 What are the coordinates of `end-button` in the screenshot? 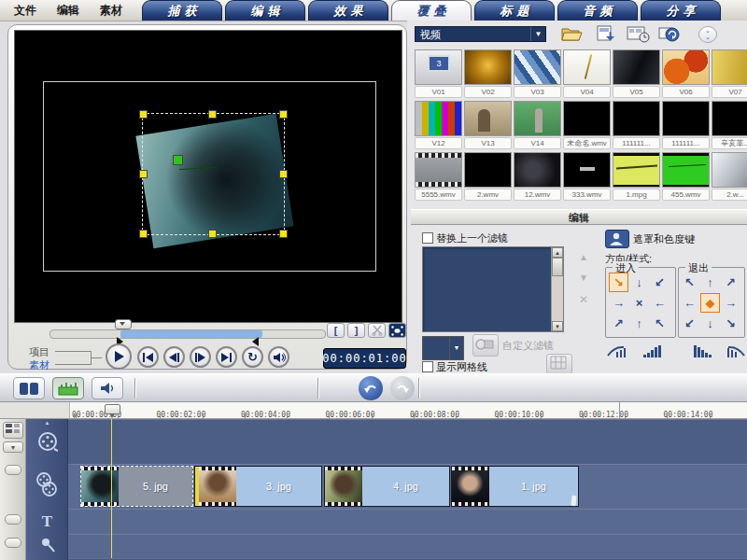 It's located at (226, 357).